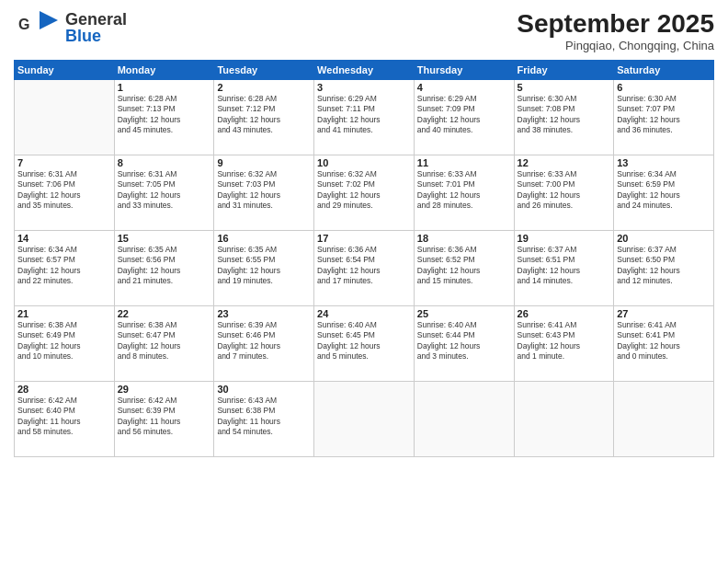 The image size is (728, 563). I want to click on day-number: 16, so click(264, 238).